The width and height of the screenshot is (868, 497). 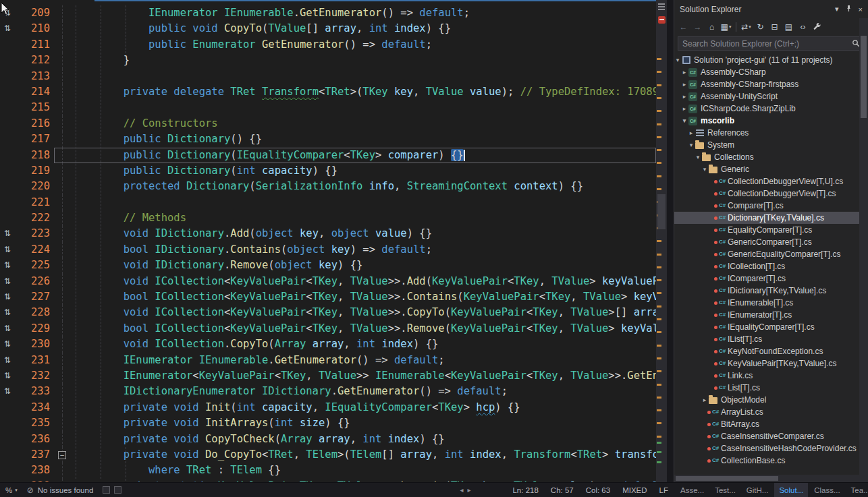 I want to click on code-line: 216 // Constructors, so click(x=328, y=124).